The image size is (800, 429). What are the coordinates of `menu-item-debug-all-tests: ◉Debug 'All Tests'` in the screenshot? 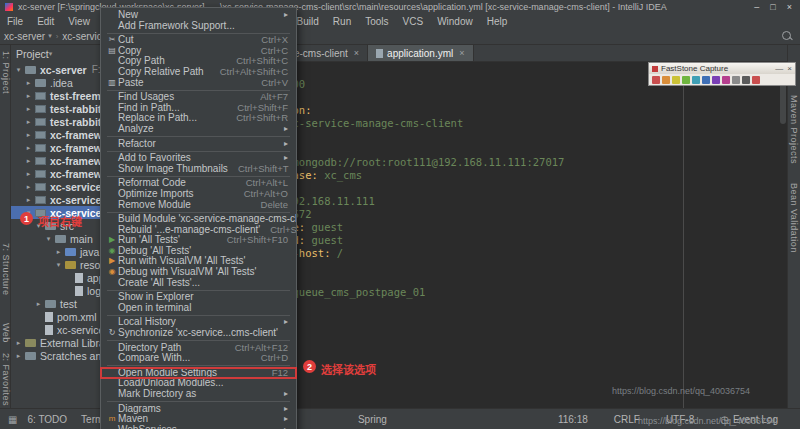 It's located at (198, 252).